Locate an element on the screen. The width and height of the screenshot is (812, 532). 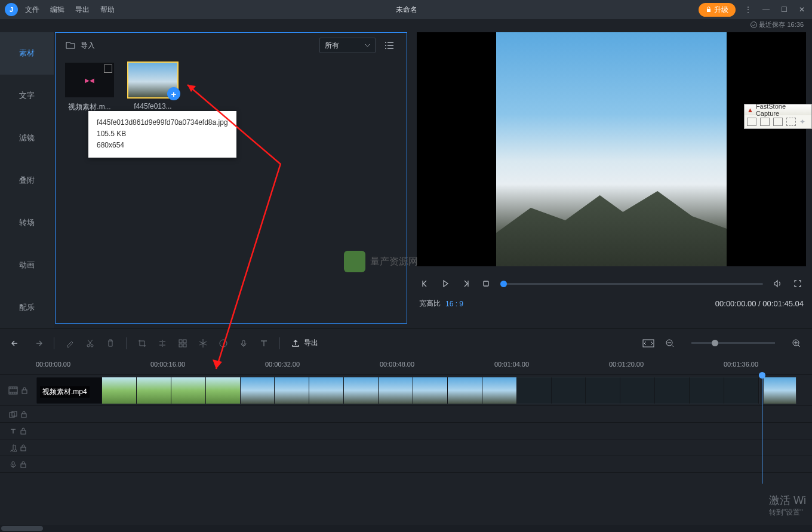
sidebar-item-overlay: 叠附 is located at coordinates (27, 180).